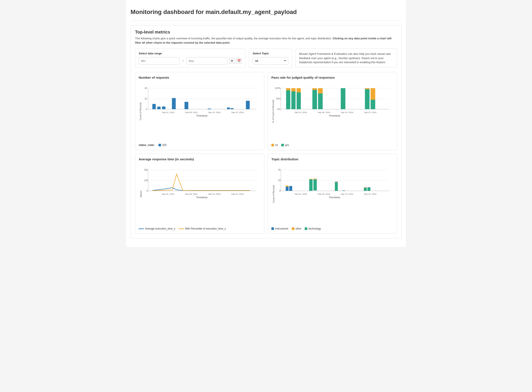  Describe the element at coordinates (315, 229) in the screenshot. I see `legend-label-technology: technology` at that location.